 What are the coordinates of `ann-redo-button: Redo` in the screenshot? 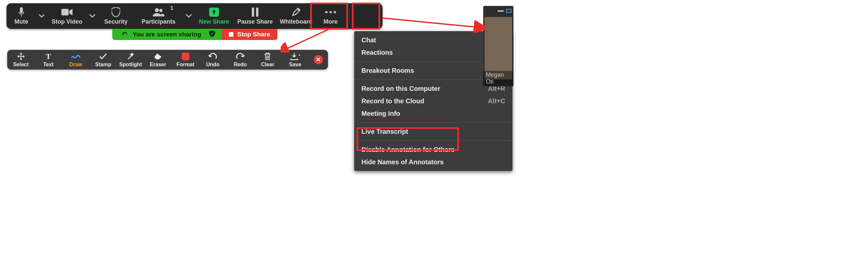 It's located at (240, 60).